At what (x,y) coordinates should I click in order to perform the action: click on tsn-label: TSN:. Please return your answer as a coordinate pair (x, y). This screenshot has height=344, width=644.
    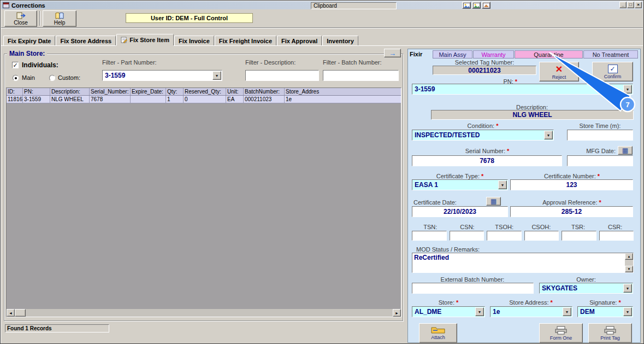
    Looking at the image, I should click on (430, 227).